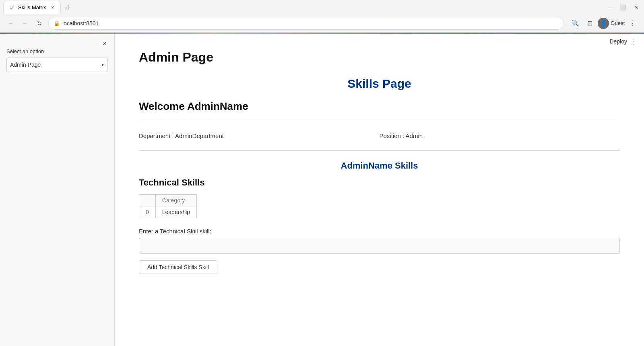 This screenshot has height=346, width=644. I want to click on deploy-bar: Deploy ⋮, so click(623, 41).